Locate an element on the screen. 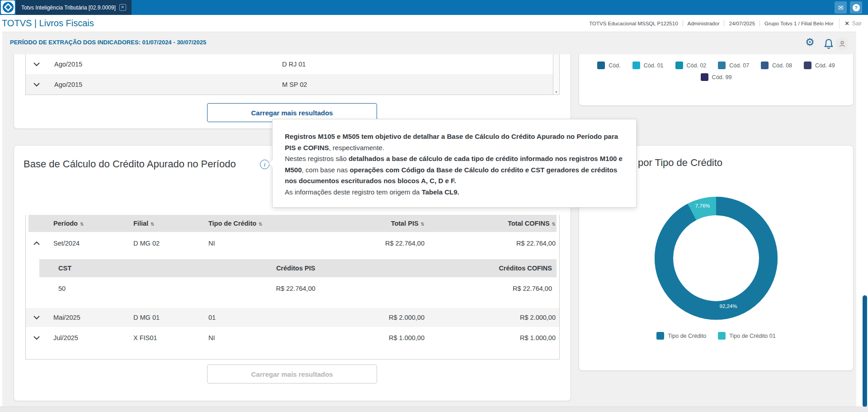 Image resolution: width=868 pixels, height=412 pixels. top-results-table: Ago/2015 D RJ 01 Ago/2015 M SP 02 ▼ is located at coordinates (292, 75).